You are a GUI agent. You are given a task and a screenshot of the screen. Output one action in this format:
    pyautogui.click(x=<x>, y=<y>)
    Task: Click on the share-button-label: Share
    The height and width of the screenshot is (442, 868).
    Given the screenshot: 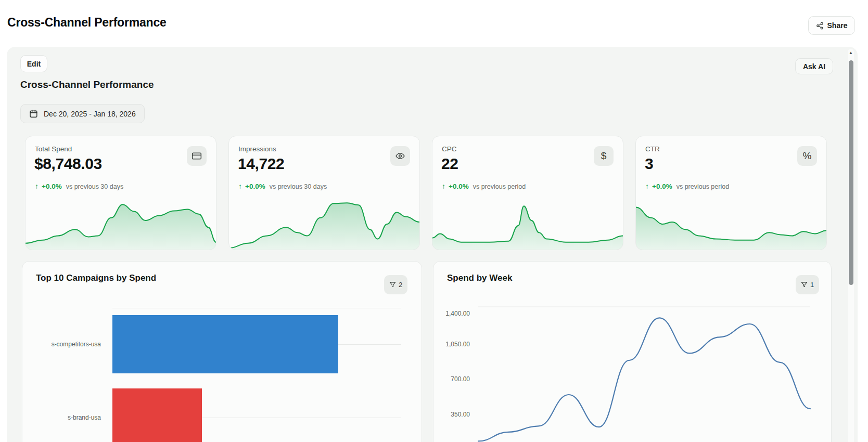 What is the action you would take?
    pyautogui.click(x=838, y=25)
    